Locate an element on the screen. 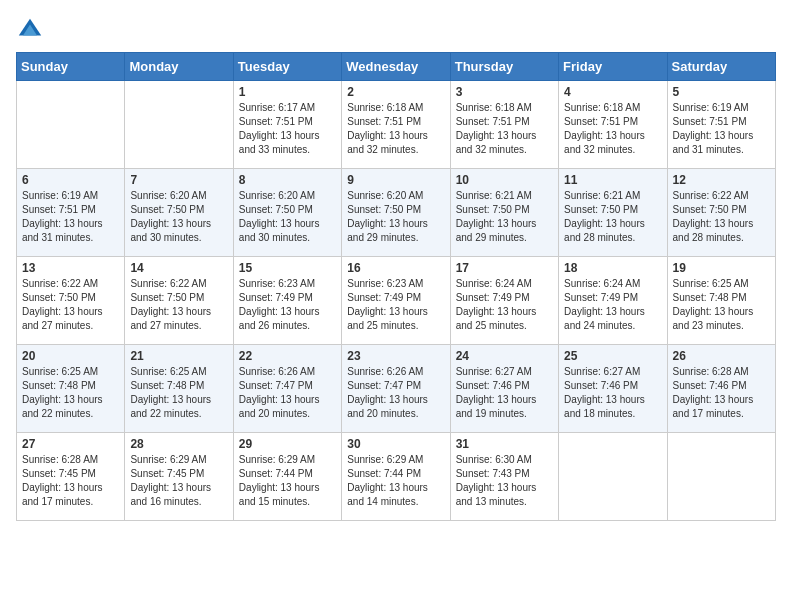 The image size is (792, 612). day-cell: 17Sunrise: 6:24 AM Sunset: 7:49 PM Dayli… is located at coordinates (504, 301).